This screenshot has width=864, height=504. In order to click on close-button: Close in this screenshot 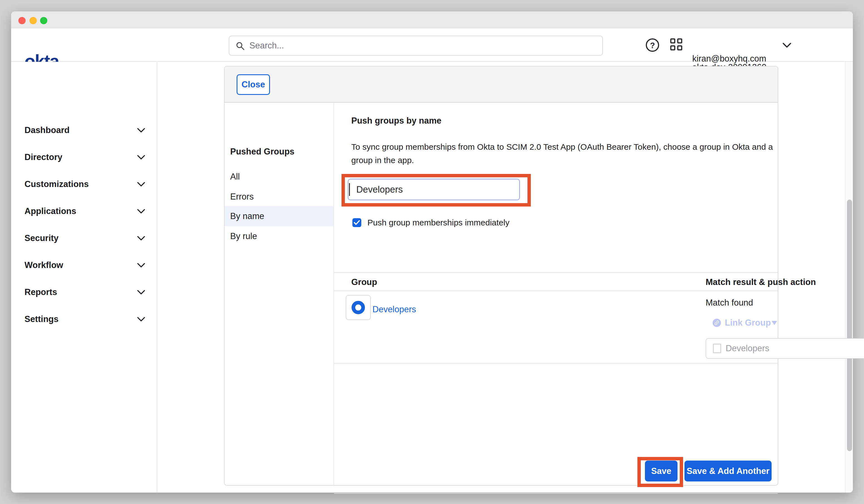, I will do `click(253, 85)`.